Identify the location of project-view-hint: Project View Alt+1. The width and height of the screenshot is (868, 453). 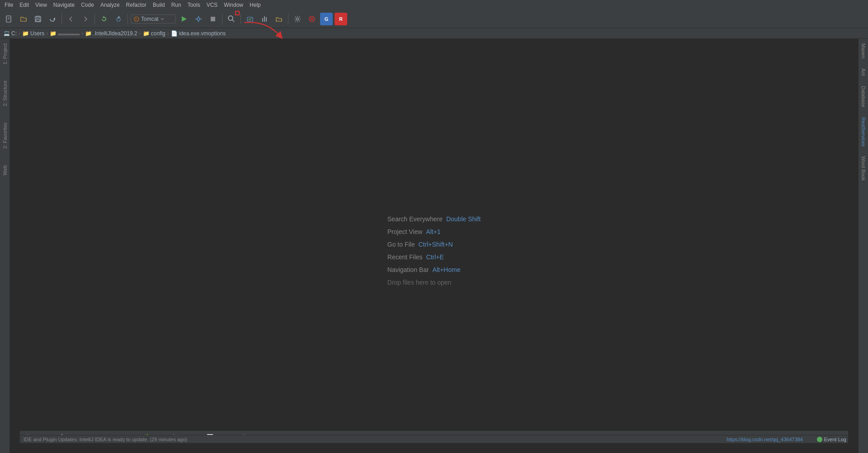
(434, 232).